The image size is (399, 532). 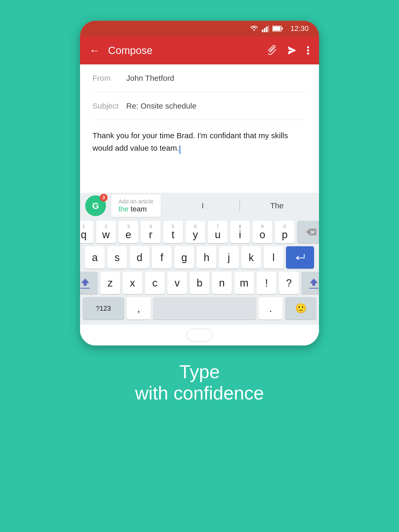 What do you see at coordinates (244, 283) in the screenshot?
I see `key-m: m` at bounding box center [244, 283].